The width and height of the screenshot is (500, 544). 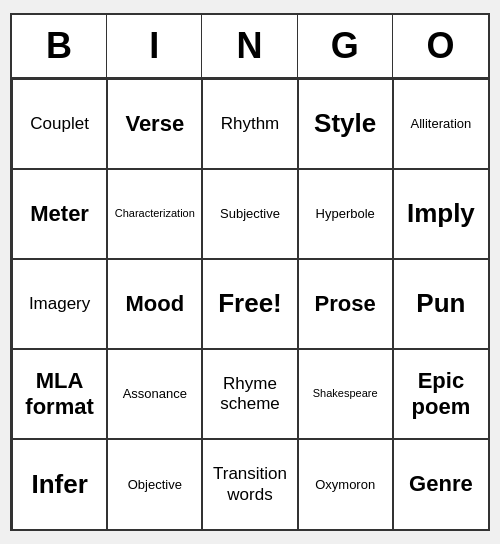 What do you see at coordinates (250, 484) in the screenshot?
I see `bingo-cell-22: Transition words` at bounding box center [250, 484].